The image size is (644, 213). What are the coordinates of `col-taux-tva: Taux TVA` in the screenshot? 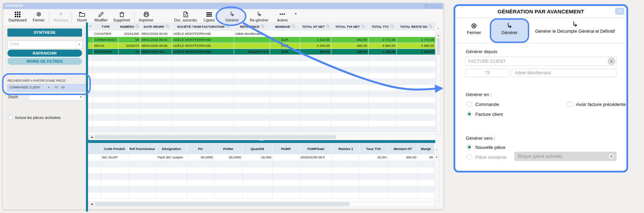 It's located at (374, 149).